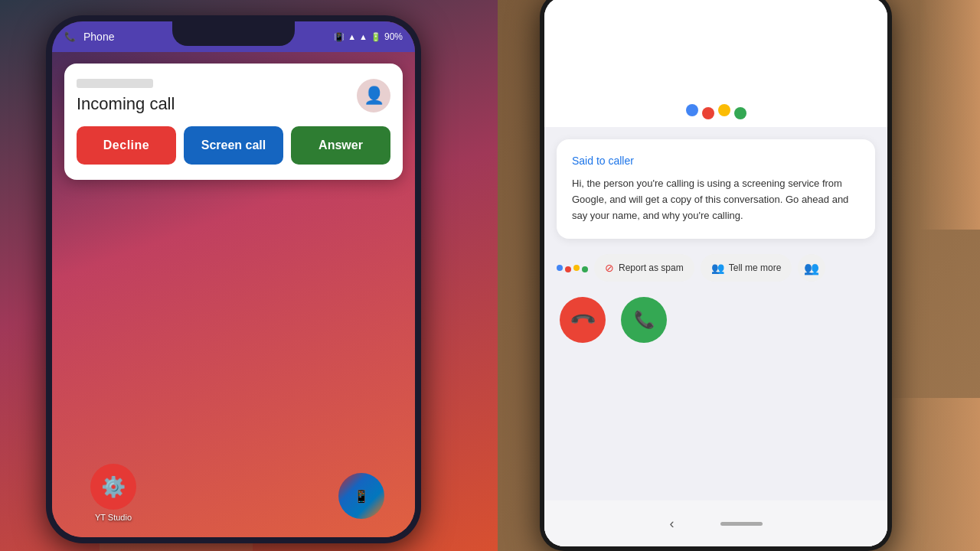 The height and width of the screenshot is (551, 980). What do you see at coordinates (99, 37) in the screenshot?
I see `app-name: Phone` at bounding box center [99, 37].